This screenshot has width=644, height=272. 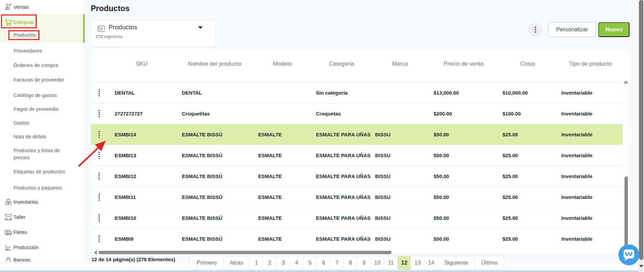 I want to click on table-row-highlighted: ESMBI14 ESMALTE BISSÚ ESMALTE ESMALTE PA…, so click(x=357, y=134).